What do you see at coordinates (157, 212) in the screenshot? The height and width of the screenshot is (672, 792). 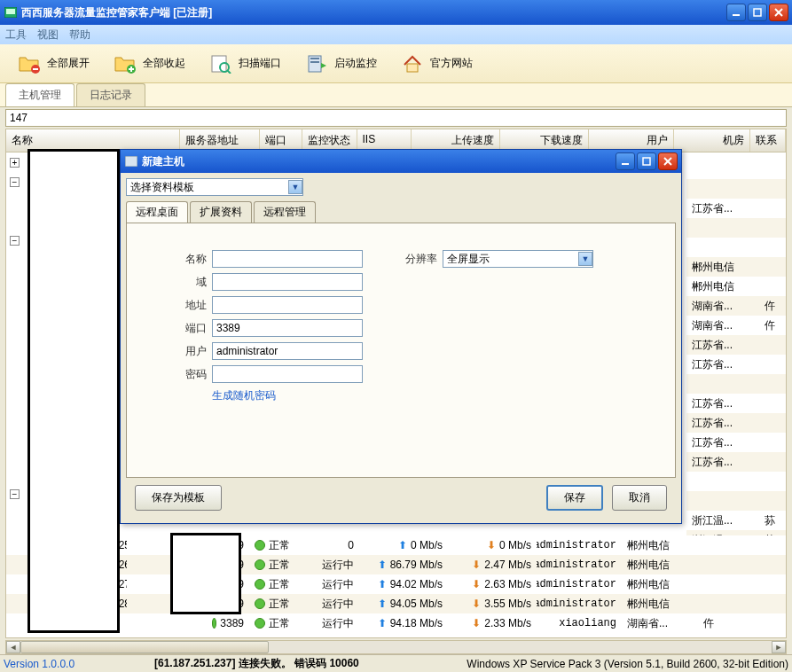 I see `dlg-tab-remote: 远程桌面` at bounding box center [157, 212].